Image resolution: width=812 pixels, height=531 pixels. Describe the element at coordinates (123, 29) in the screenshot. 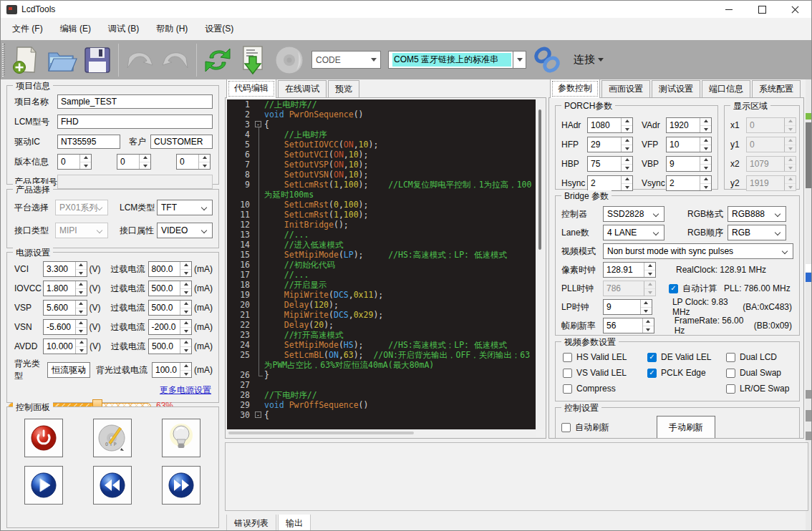

I see `menu-item-debug: 调试 (B)` at that location.